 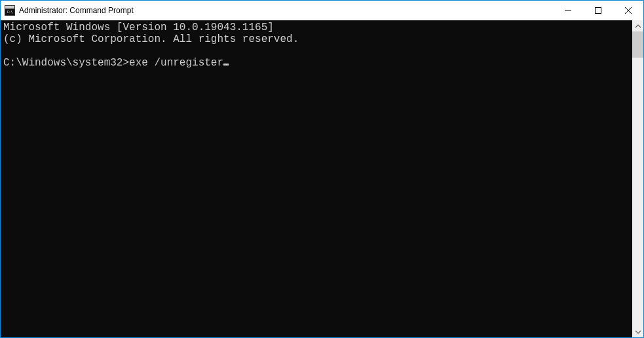 I want to click on cmd-icon: C:\, so click(x=10, y=10).